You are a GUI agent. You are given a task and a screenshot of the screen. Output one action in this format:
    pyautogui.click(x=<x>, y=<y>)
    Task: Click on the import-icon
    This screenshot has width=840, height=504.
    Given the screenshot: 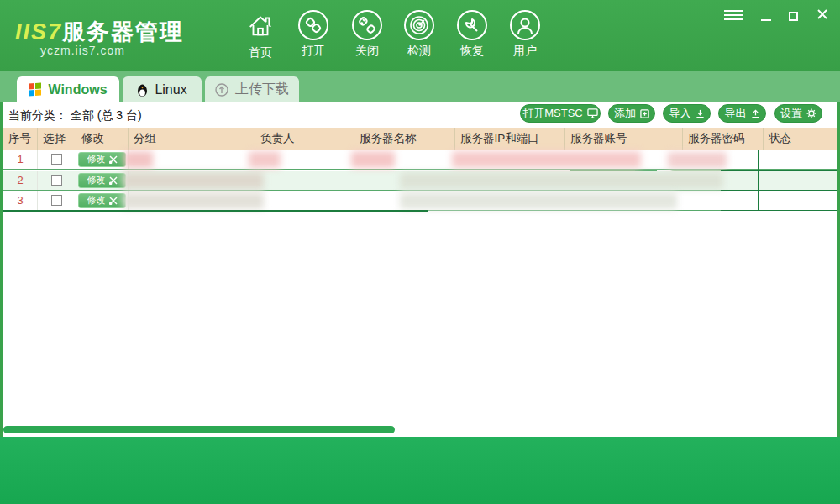 What is the action you would take?
    pyautogui.click(x=701, y=114)
    